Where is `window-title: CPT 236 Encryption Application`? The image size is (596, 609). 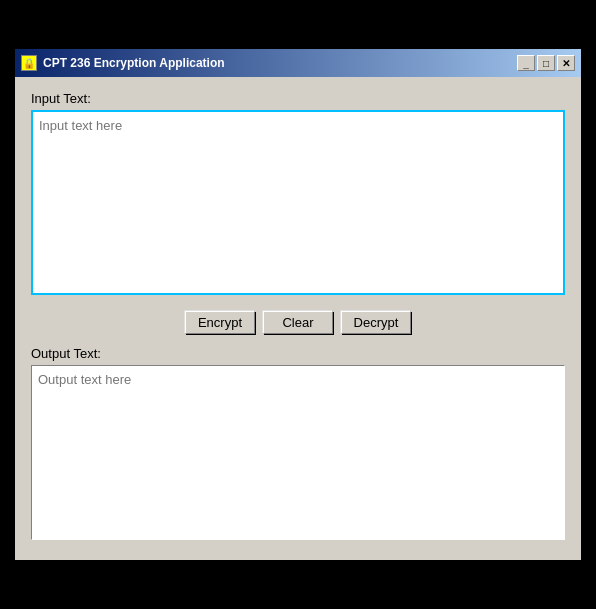 window-title: CPT 236 Encryption Application is located at coordinates (134, 63).